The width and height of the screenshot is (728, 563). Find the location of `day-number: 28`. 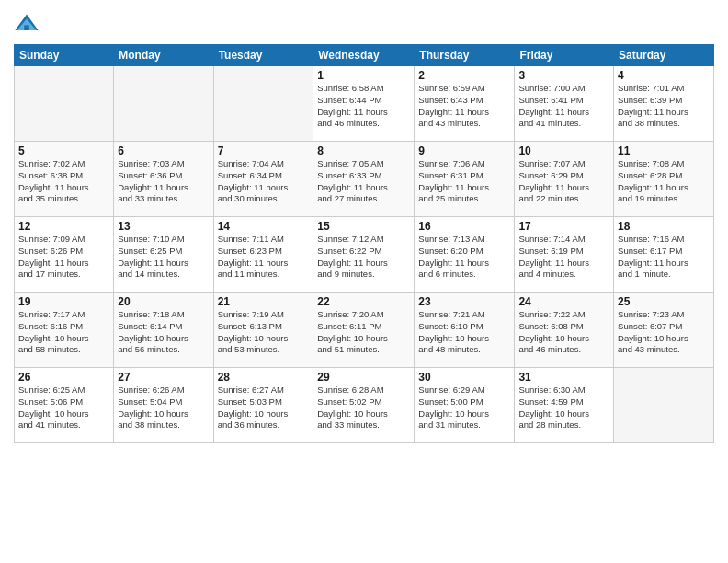

day-number: 28 is located at coordinates (264, 377).